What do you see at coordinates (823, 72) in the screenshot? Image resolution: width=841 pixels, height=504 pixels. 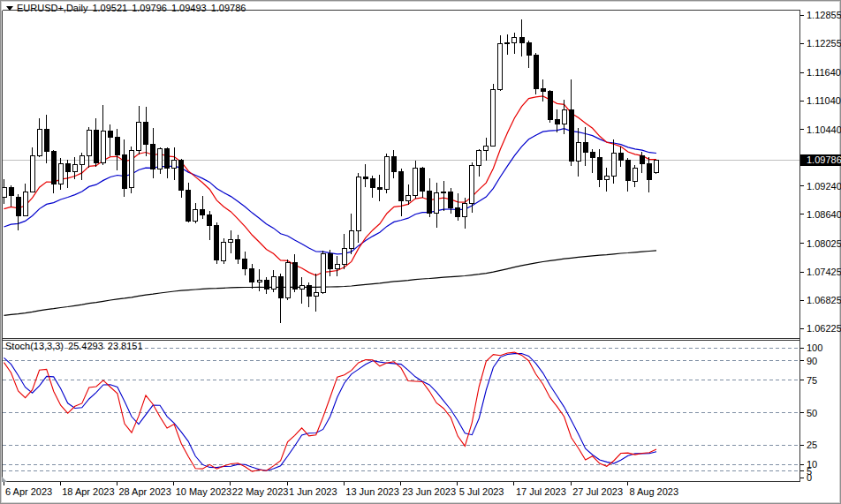 I see `svg-text: 1.11640` at bounding box center [823, 72].